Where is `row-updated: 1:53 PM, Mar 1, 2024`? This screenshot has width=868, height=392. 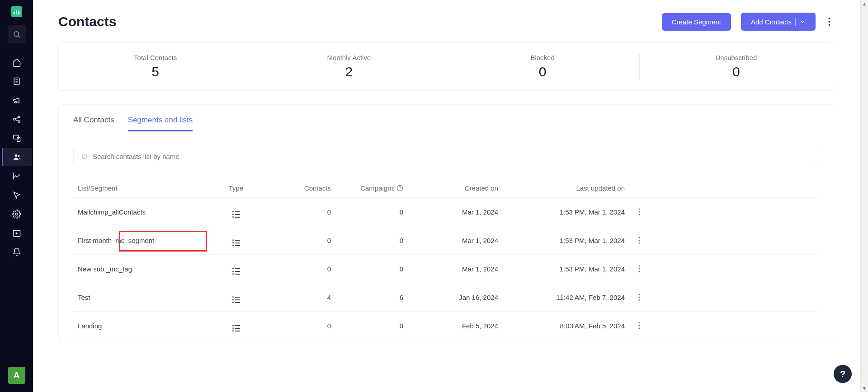
row-updated: 1:53 PM, Mar 1, 2024 is located at coordinates (575, 240).